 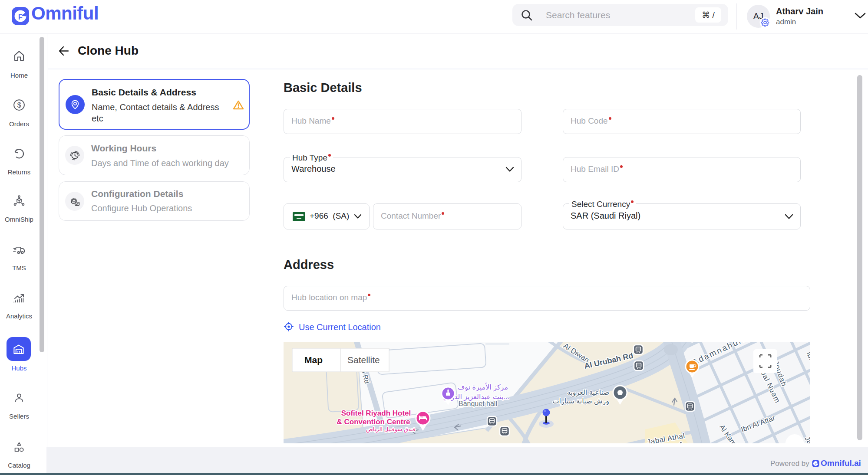 What do you see at coordinates (588, 393) in the screenshot?
I see `svg-text: صناعية العروبه` at bounding box center [588, 393].